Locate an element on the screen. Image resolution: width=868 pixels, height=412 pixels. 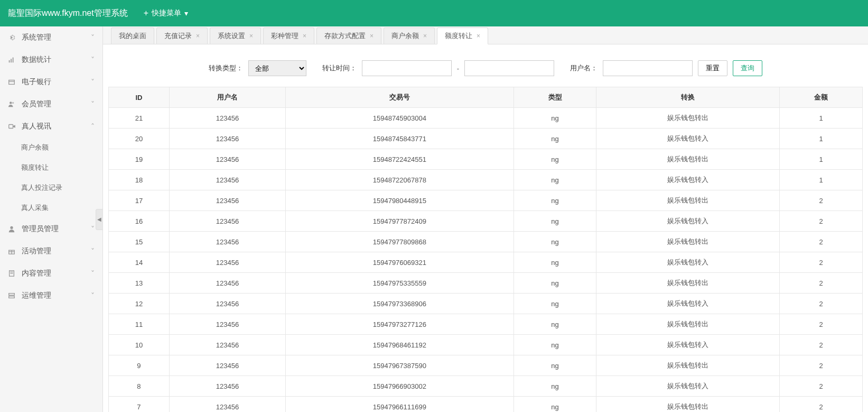
tab-5: 商户余额× is located at coordinates (409, 36).